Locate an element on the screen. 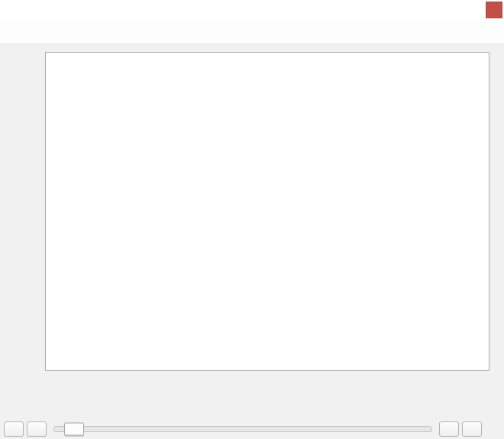 Image resolution: width=504 pixels, height=439 pixels. toolbar is located at coordinates (252, 32).